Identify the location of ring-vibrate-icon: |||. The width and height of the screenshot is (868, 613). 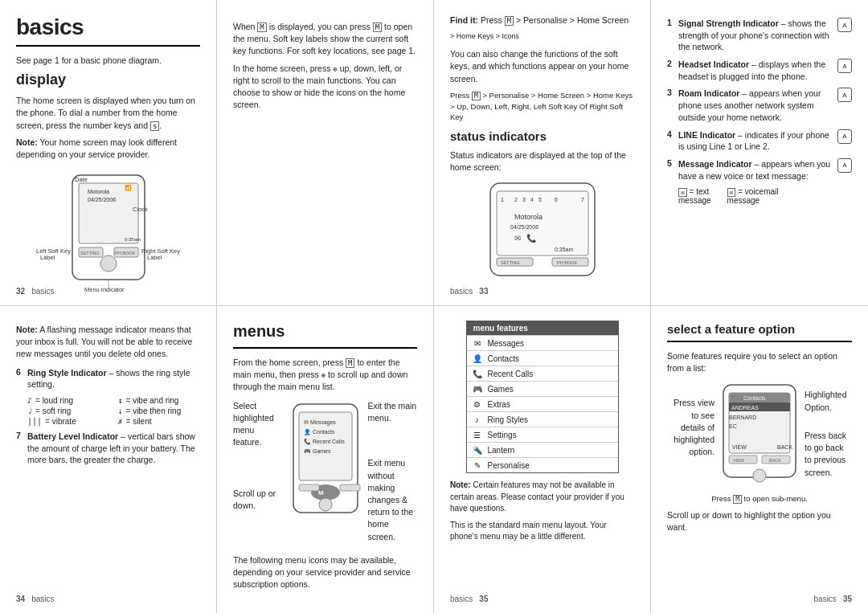
(35, 421).